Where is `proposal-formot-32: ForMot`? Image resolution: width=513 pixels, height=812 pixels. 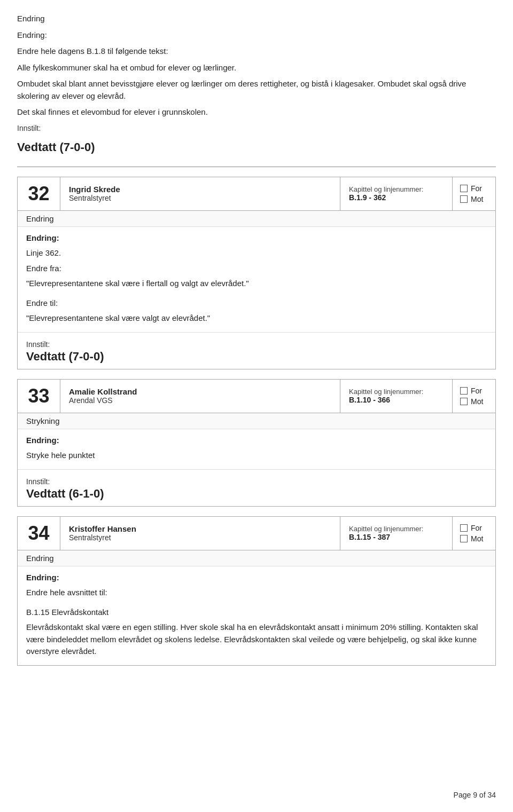 proposal-formot-32: ForMot is located at coordinates (474, 194).